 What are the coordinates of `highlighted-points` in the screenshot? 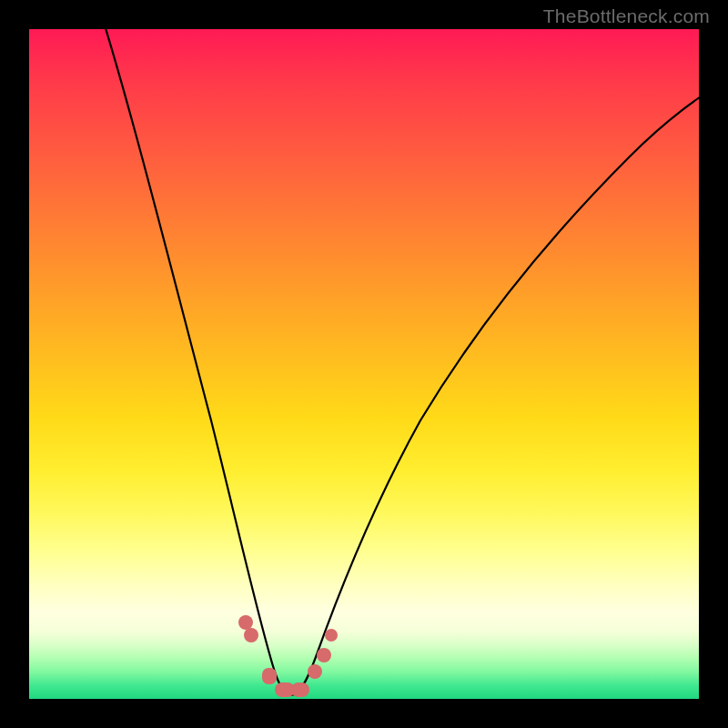 It's located at (288, 656).